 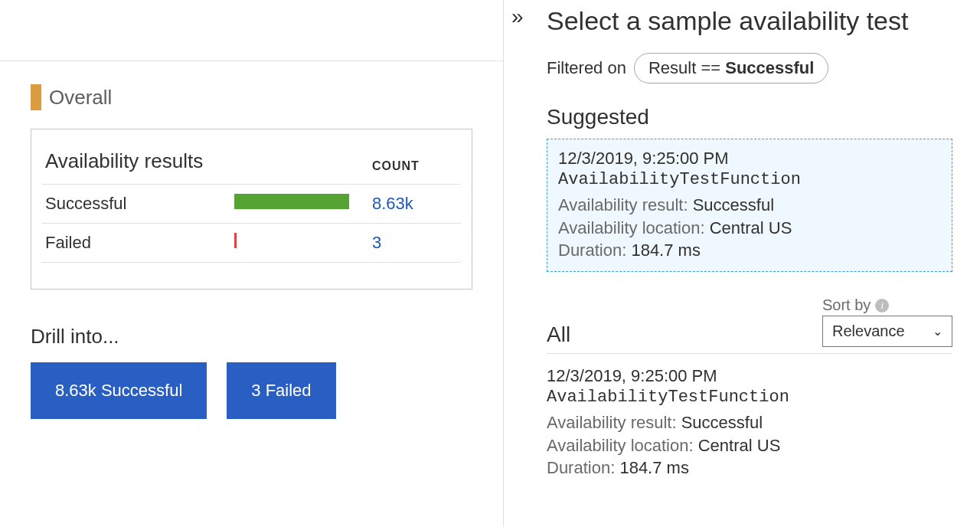 I want to click on right-panel-title: Select a sample availability test, so click(x=750, y=21).